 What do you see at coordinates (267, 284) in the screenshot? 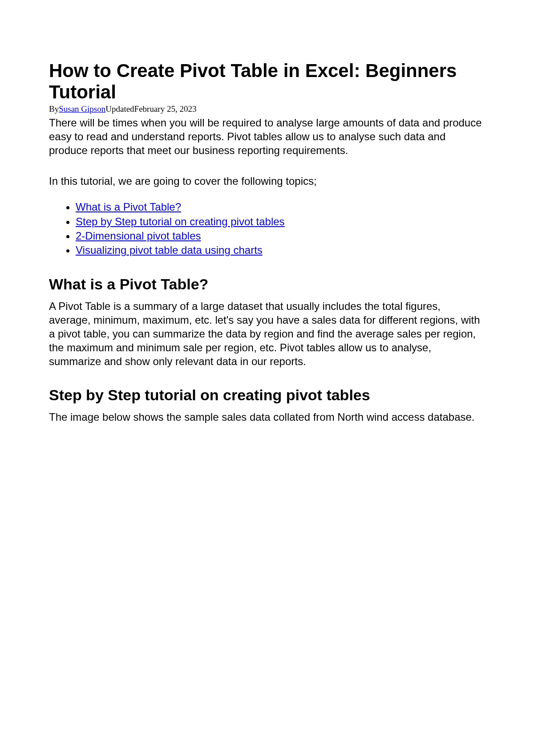
I see `section-heading-what-is: What is a Pivot Table?` at bounding box center [267, 284].